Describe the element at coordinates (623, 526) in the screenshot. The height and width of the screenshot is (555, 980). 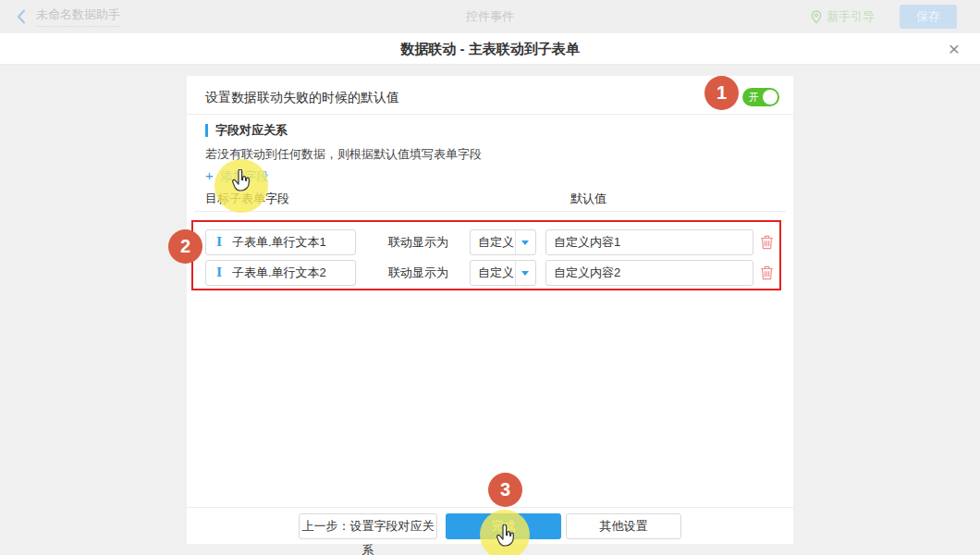
I see `other-settings-button: 其他设置` at that location.